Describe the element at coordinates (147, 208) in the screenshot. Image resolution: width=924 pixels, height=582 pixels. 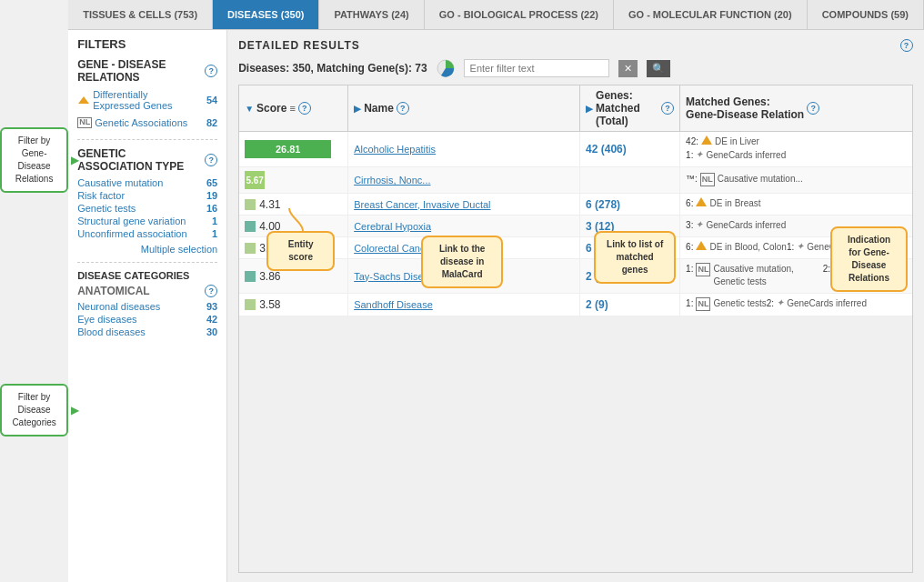
I see `assoc-genetic-tests: Genetic tests 16` at that location.